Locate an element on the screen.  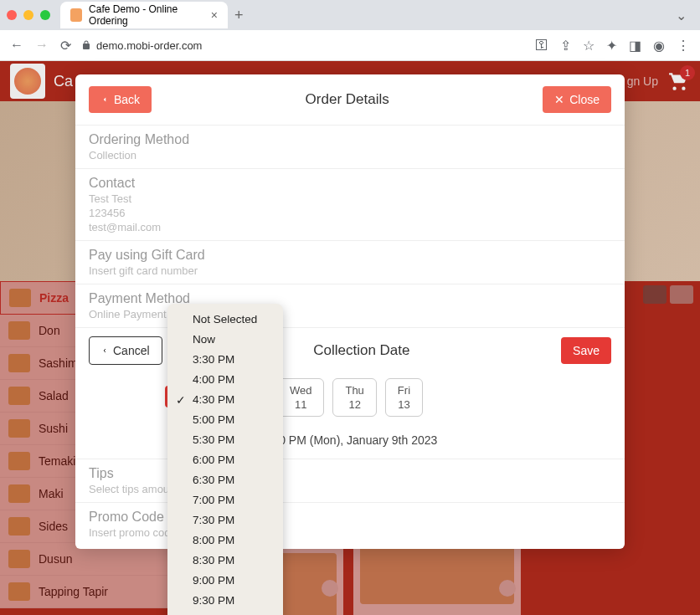
url-field: demo.mobi-order.com is located at coordinates (303, 45).